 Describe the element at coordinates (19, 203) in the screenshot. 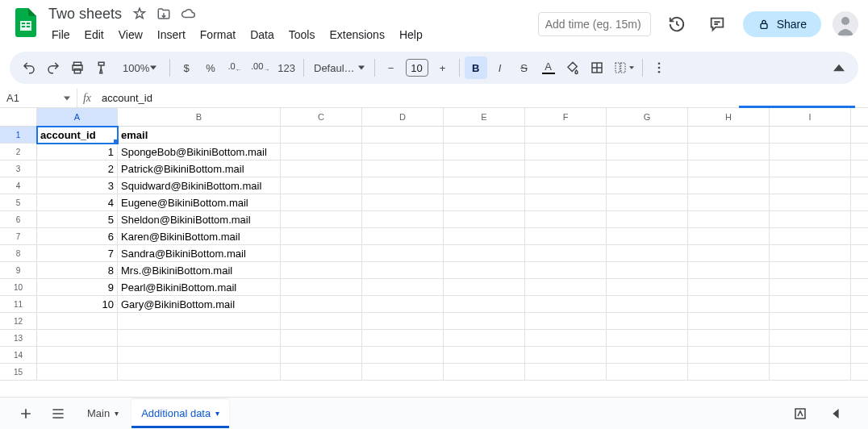

I see `row-header: 5` at that location.